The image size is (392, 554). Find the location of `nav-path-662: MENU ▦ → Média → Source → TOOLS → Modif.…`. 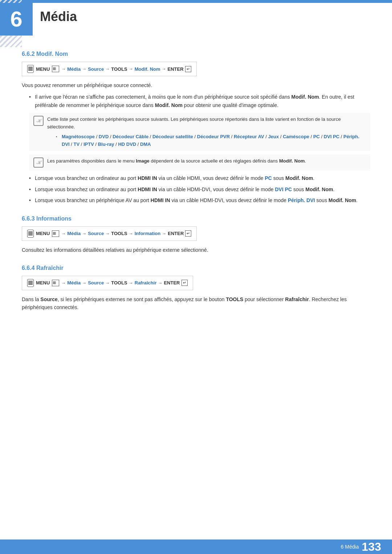

nav-path-662: MENU ▦ → Média → Source → TOOLS → Modif.… is located at coordinates (109, 69).